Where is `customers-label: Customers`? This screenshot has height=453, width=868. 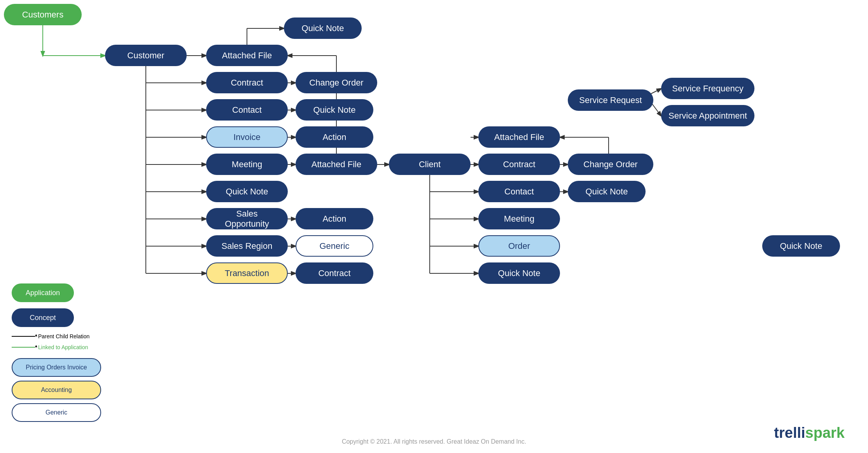 customers-label: Customers is located at coordinates (43, 15).